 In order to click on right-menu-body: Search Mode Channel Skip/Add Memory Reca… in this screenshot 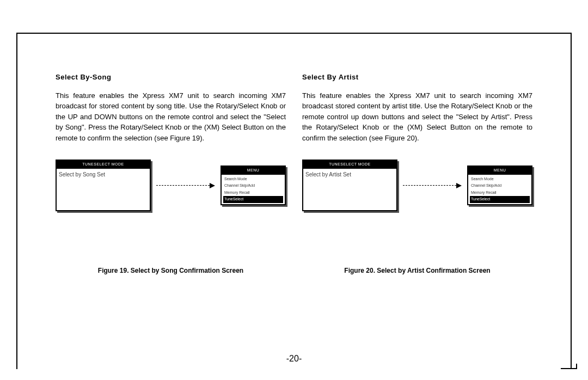, I will do `click(500, 189)`.